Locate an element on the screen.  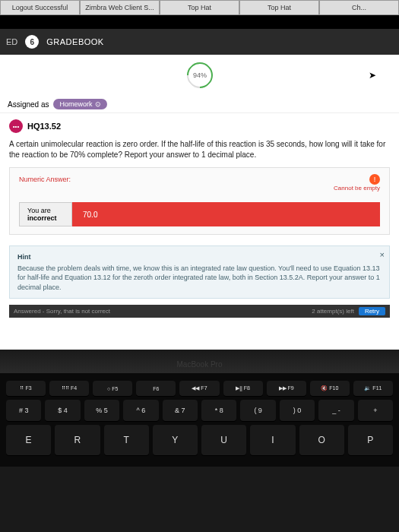
key-fn-6: ▶▶ F9 is located at coordinates (287, 388).